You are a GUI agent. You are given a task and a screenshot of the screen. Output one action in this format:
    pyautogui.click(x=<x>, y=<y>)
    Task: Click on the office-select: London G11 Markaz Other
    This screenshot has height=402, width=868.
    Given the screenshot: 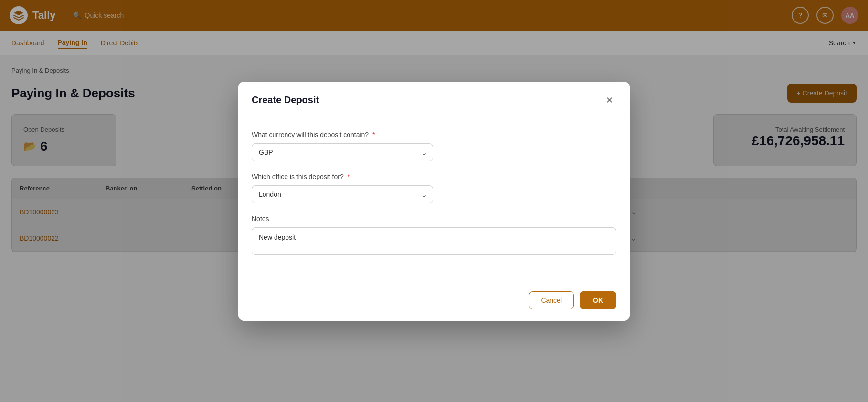 What is the action you would take?
    pyautogui.click(x=342, y=194)
    